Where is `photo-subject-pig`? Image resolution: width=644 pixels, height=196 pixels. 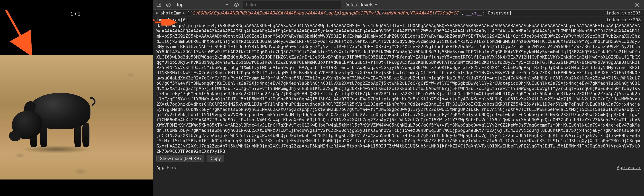
photo-subject-pig is located at coordinates (56, 115).